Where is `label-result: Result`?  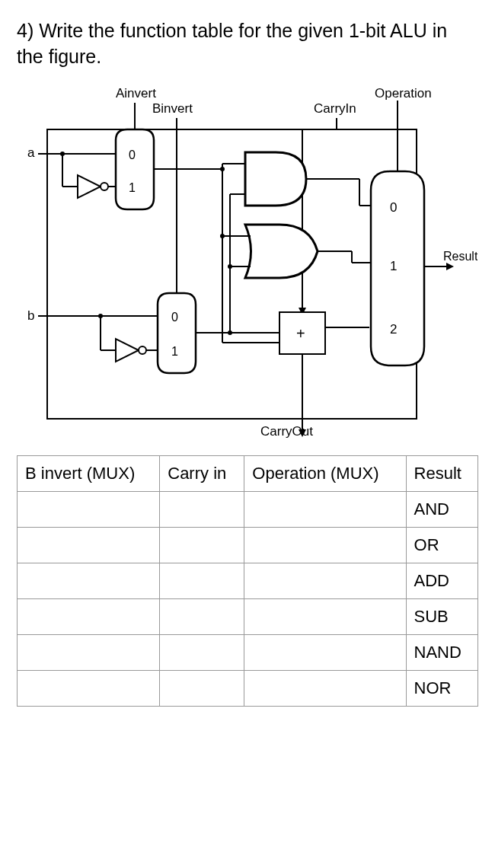
label-result: Result is located at coordinates (460, 256).